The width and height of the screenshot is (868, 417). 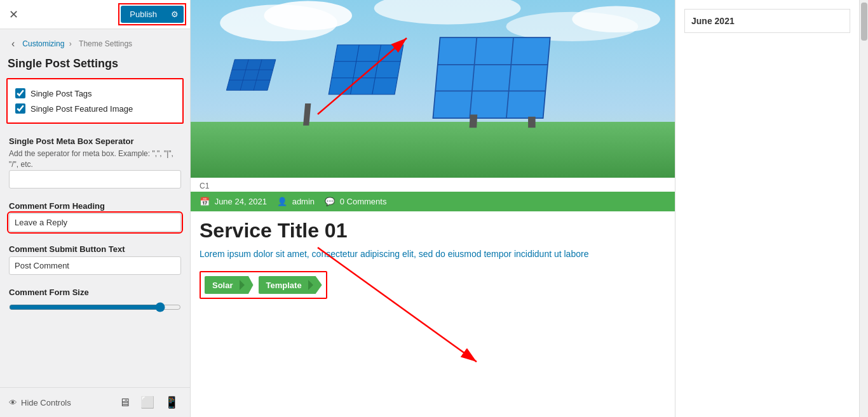 I want to click on single-post-tags-label: Single Post Tags, so click(x=61, y=94).